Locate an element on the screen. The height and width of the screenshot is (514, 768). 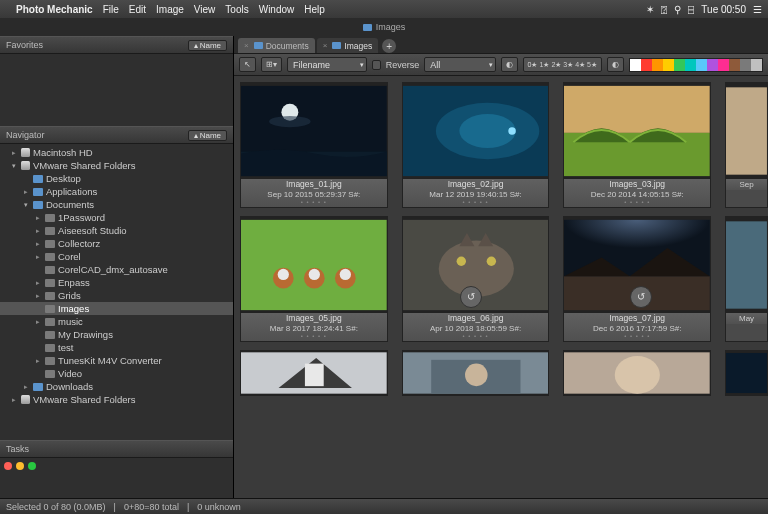
traffic-min-icon is located at coordinates (20, 466).